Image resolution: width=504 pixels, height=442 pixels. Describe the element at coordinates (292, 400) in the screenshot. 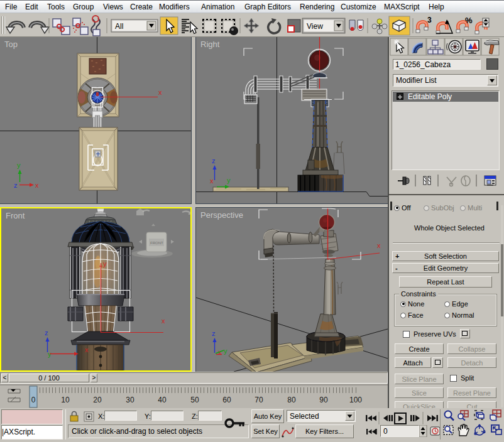

I see `svg-text: 80` at that location.